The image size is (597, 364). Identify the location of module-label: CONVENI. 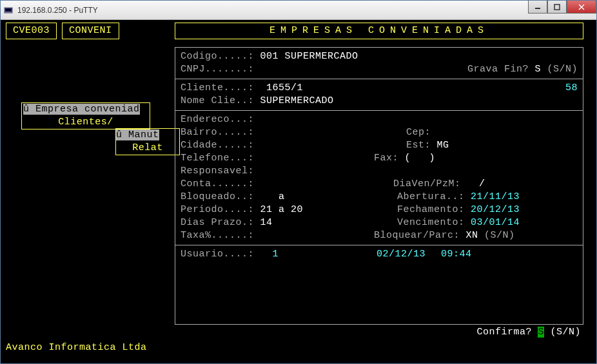
(90, 31).